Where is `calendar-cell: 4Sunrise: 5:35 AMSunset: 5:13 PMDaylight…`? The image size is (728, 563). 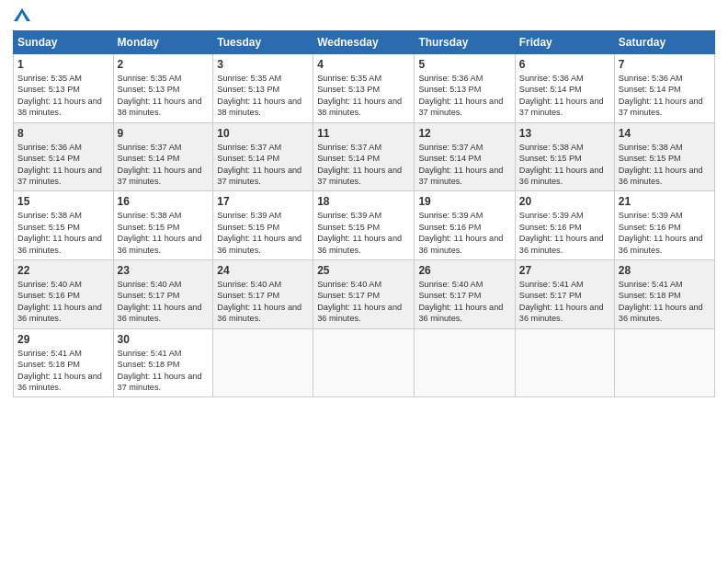
calendar-cell: 4Sunrise: 5:35 AMSunset: 5:13 PMDaylight… is located at coordinates (364, 88).